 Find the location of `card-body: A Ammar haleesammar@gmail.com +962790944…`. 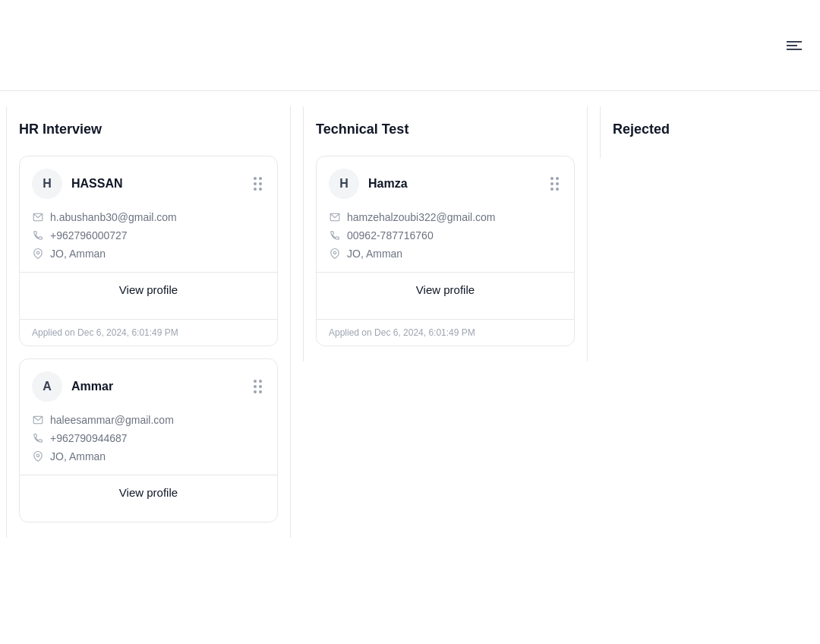

card-body: A Ammar haleesammar@gmail.com +962790944… is located at coordinates (149, 440).